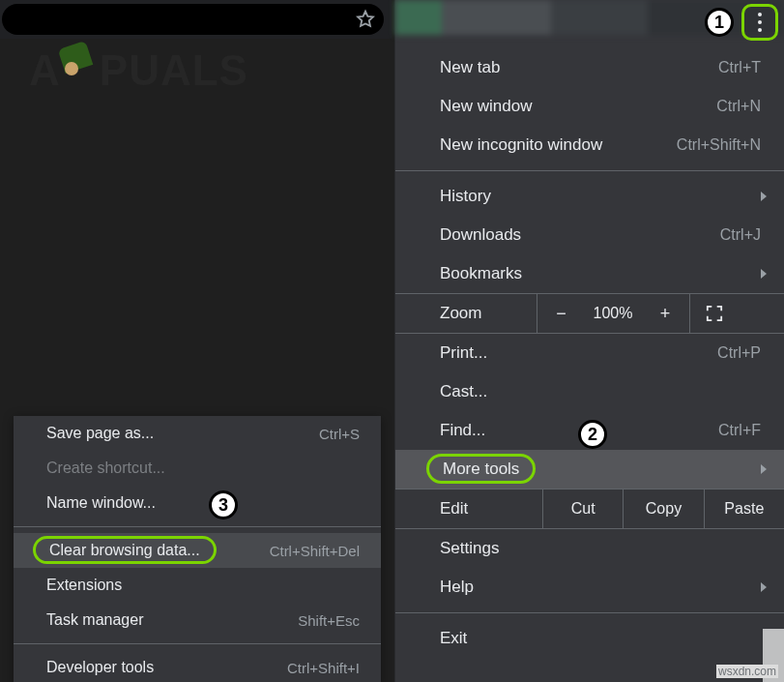  What do you see at coordinates (590, 587) in the screenshot?
I see `menu-item-help: Help` at bounding box center [590, 587].